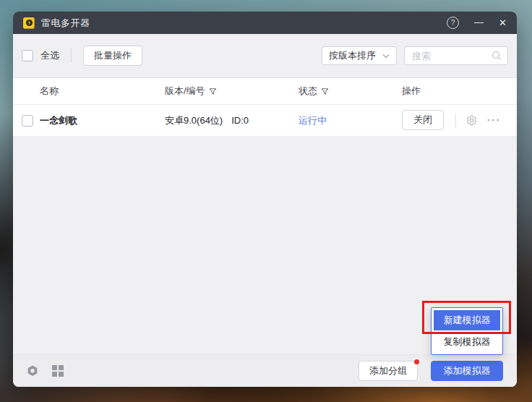 This screenshot has height=402, width=532. I want to click on window-controls: ? ✕, so click(477, 23).